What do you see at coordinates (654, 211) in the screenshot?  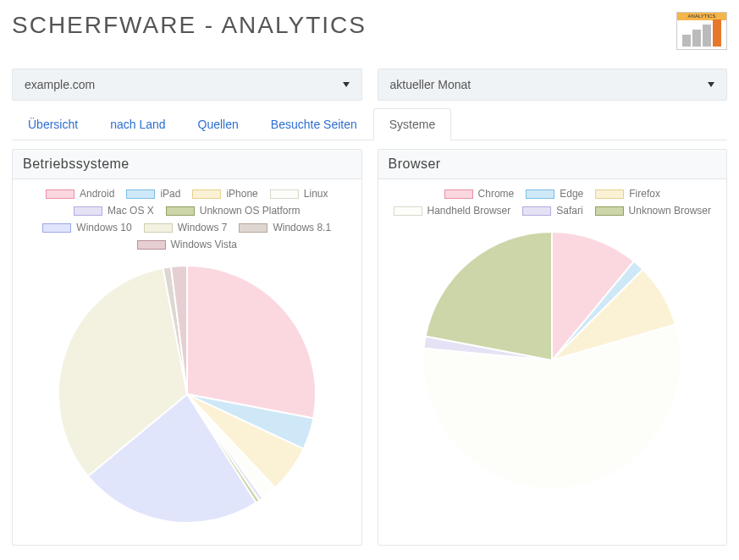 I see `legend-item: Unknown Browser` at bounding box center [654, 211].